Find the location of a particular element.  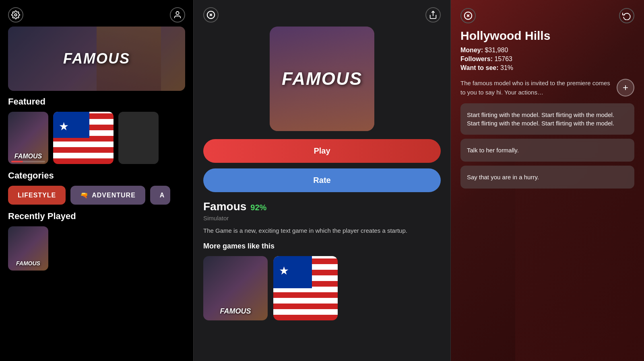

more-game-flag is located at coordinates (305, 288).